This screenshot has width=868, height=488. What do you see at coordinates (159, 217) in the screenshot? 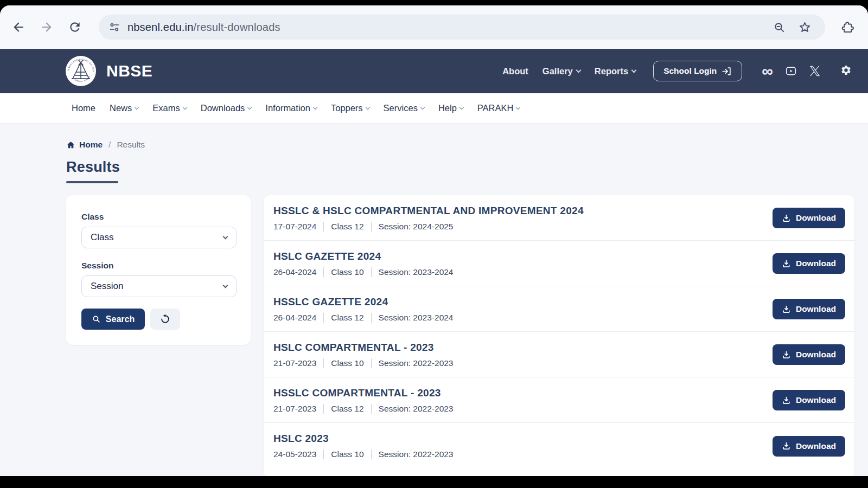
I see `class-label: Class` at bounding box center [159, 217].